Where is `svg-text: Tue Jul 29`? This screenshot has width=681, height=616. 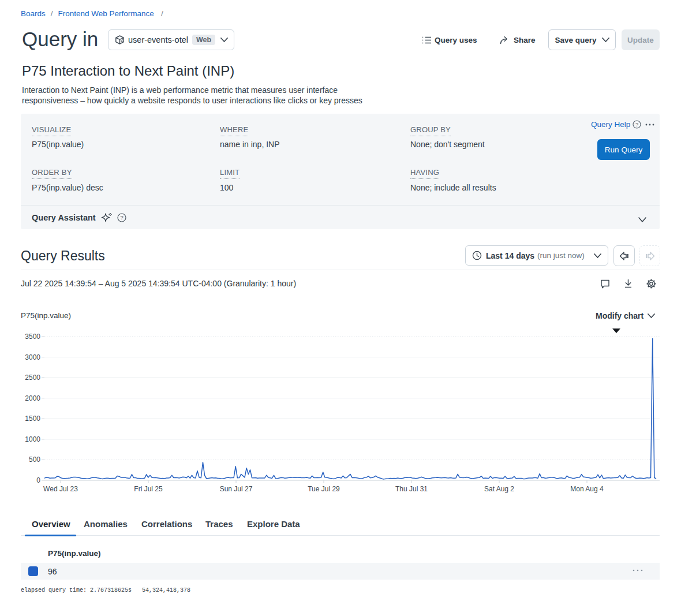 svg-text: Tue Jul 29 is located at coordinates (324, 489).